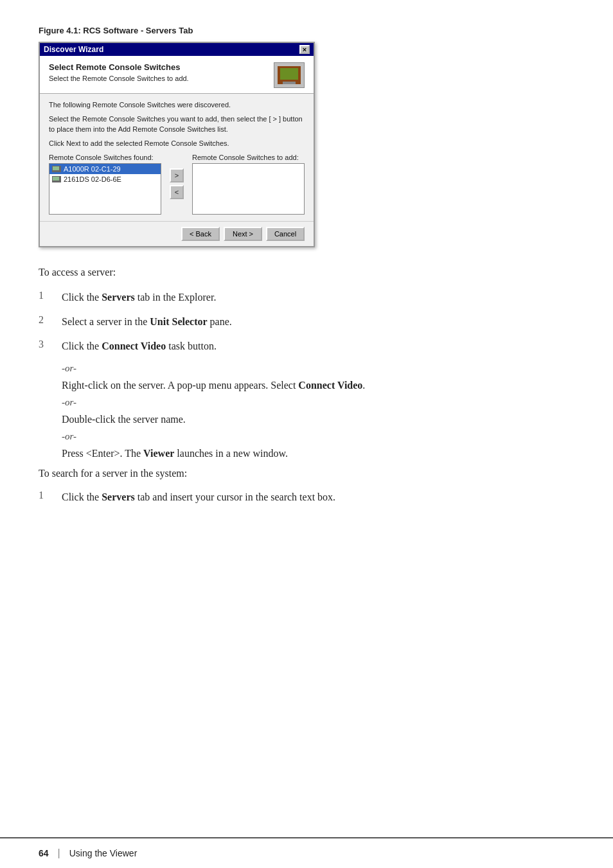 The width and height of the screenshot is (613, 868). I want to click on step-number-1: 1, so click(50, 297).